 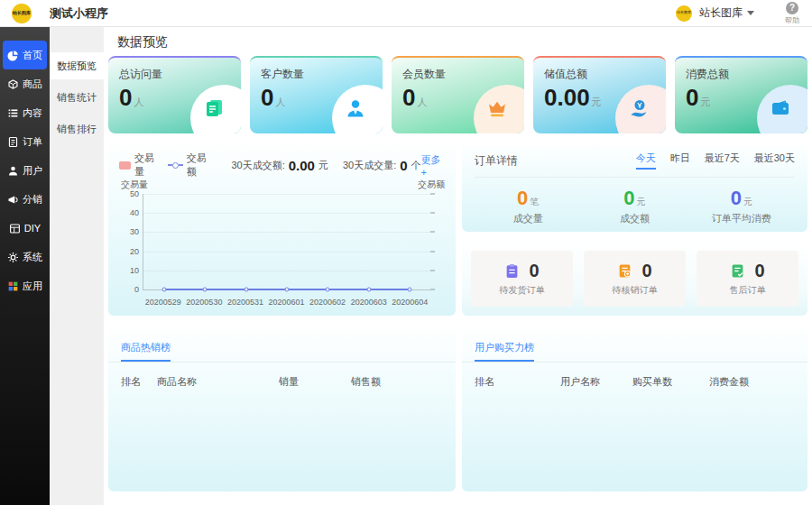 What do you see at coordinates (780, 108) in the screenshot?
I see `wallet-icon` at bounding box center [780, 108].